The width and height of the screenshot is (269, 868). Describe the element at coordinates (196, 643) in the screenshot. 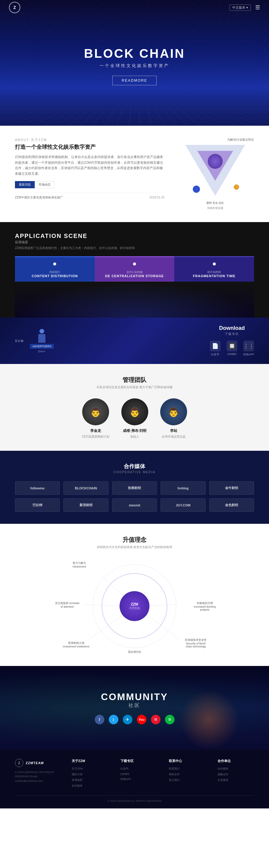

I see `value-label-security: 区块链技术安全性 Security of block chain technol…` at that location.